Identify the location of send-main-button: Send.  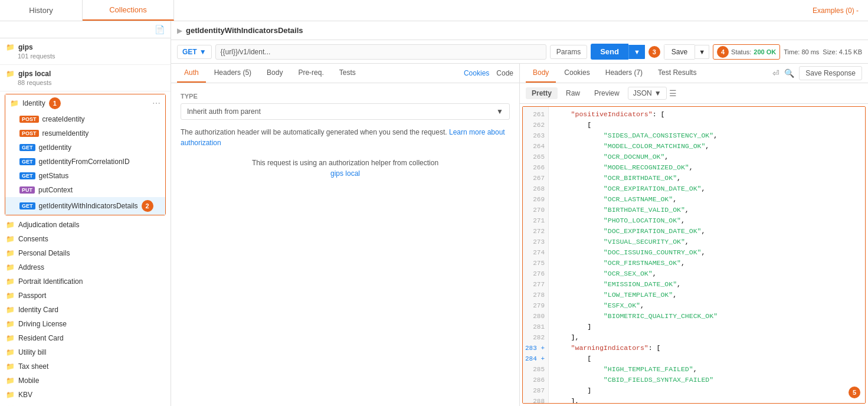
(610, 52).